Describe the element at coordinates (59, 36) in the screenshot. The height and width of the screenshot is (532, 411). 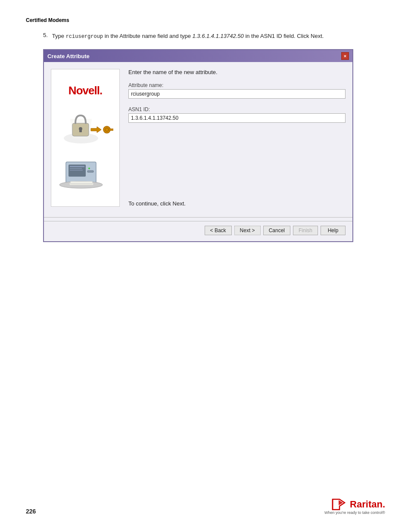
I see `step-text-before: Type` at that location.